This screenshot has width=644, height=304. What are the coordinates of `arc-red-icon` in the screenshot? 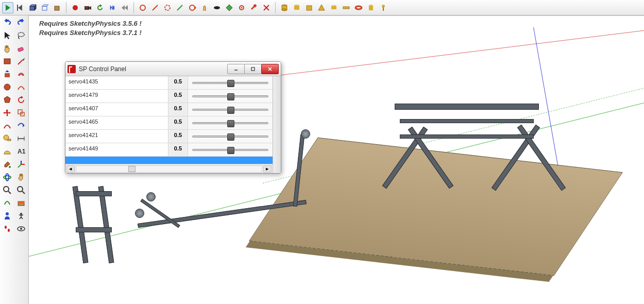 It's located at (7, 126).